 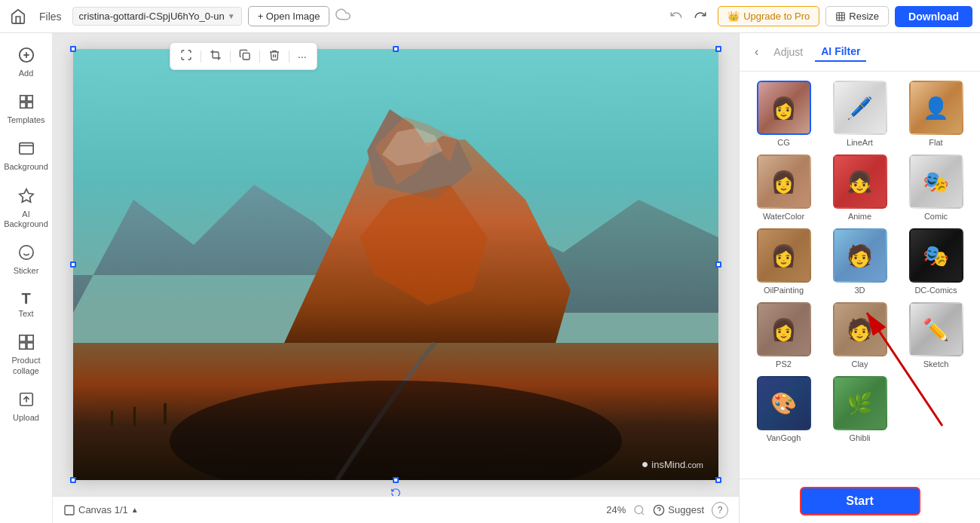 I want to click on filter-label-dccomics: DC-Comics, so click(x=936, y=290).